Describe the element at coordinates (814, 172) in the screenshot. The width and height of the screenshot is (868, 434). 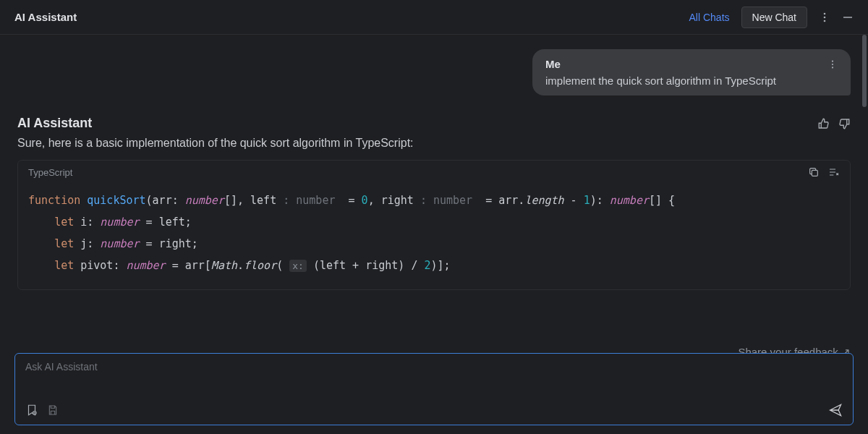
I see `copy-icon` at that location.